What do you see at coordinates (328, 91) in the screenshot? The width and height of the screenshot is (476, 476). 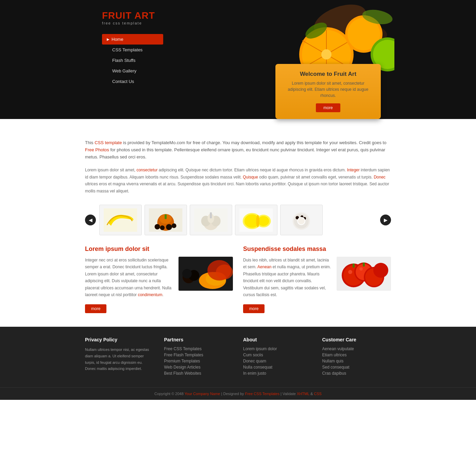 I see `welcome-box: Welcome to Fruit Art Lorem ipsum dolor s…` at bounding box center [328, 91].